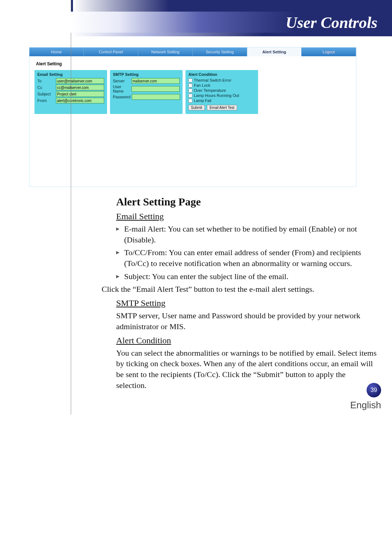 The width and height of the screenshot is (392, 556). Describe the element at coordinates (46, 101) in the screenshot. I see `from-label: From` at that location.